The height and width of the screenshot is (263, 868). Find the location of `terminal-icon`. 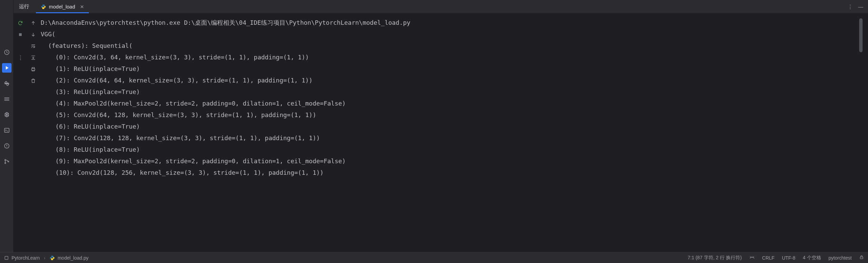

terminal-icon is located at coordinates (7, 130).